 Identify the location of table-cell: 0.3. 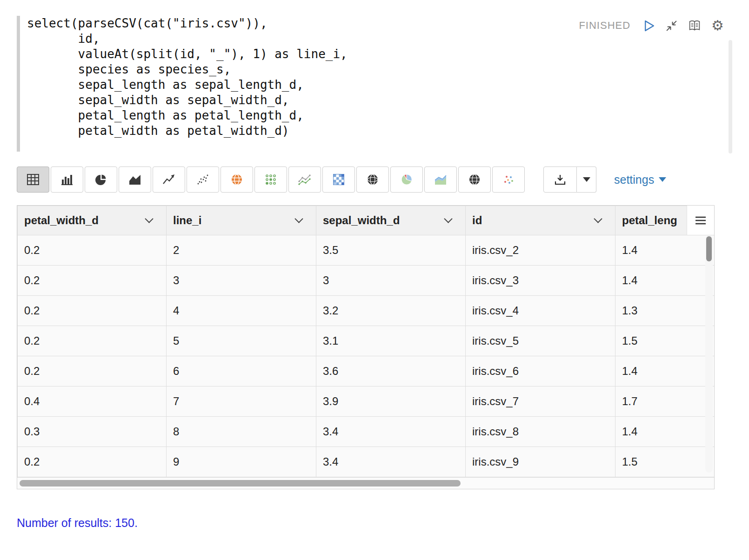
(92, 432).